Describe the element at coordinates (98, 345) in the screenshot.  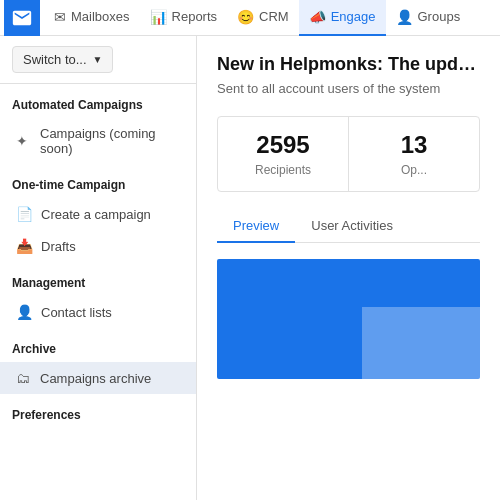
I see `sidebar-section-title-archive: Archive` at that location.